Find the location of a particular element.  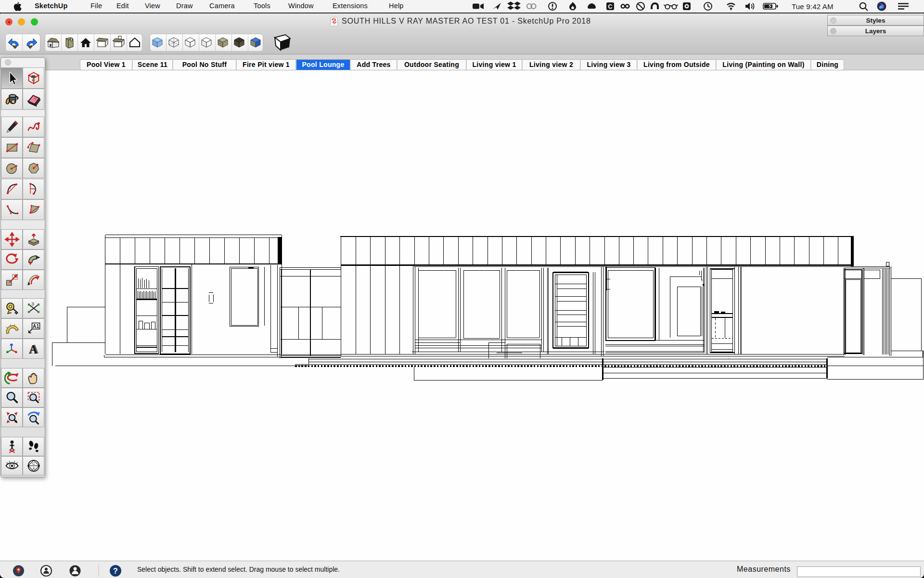

svg-text: Tue 9:42 AM is located at coordinates (812, 7).